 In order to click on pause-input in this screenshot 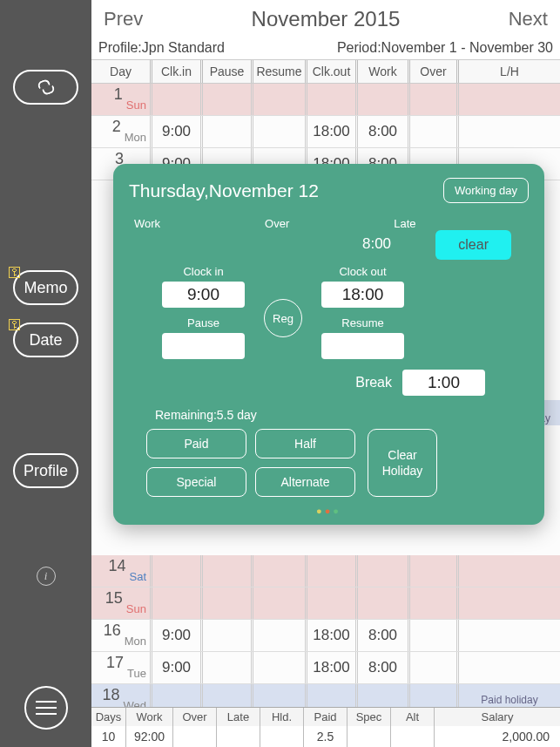, I will do `click(204, 346)`.